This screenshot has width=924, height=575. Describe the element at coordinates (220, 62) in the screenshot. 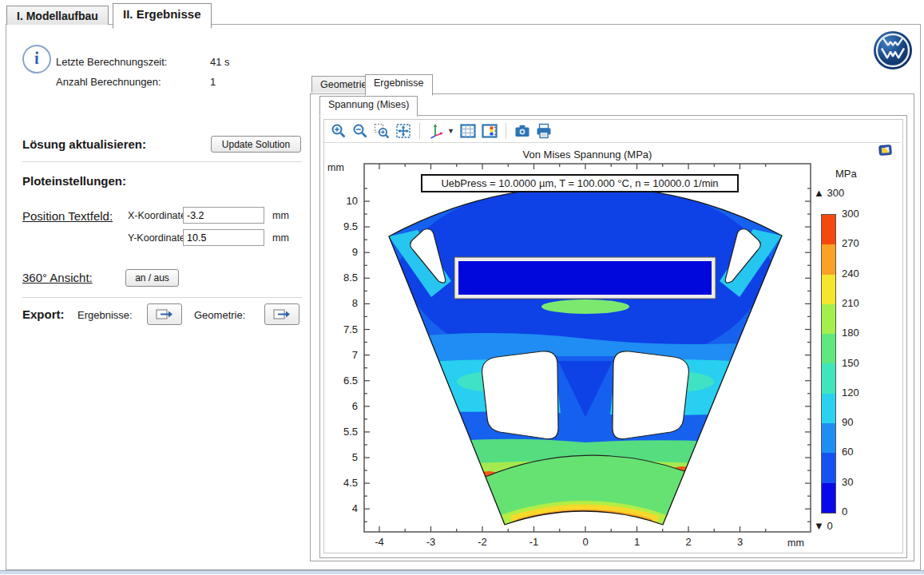

I see `last-computation-value: 41 s` at that location.